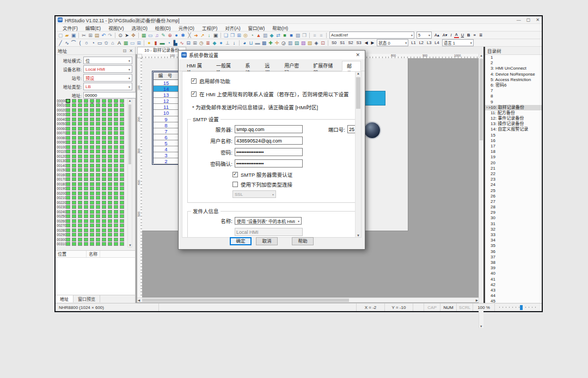  What do you see at coordinates (513, 263) in the screenshot?
I see `tree-item: 38` at bounding box center [513, 263].